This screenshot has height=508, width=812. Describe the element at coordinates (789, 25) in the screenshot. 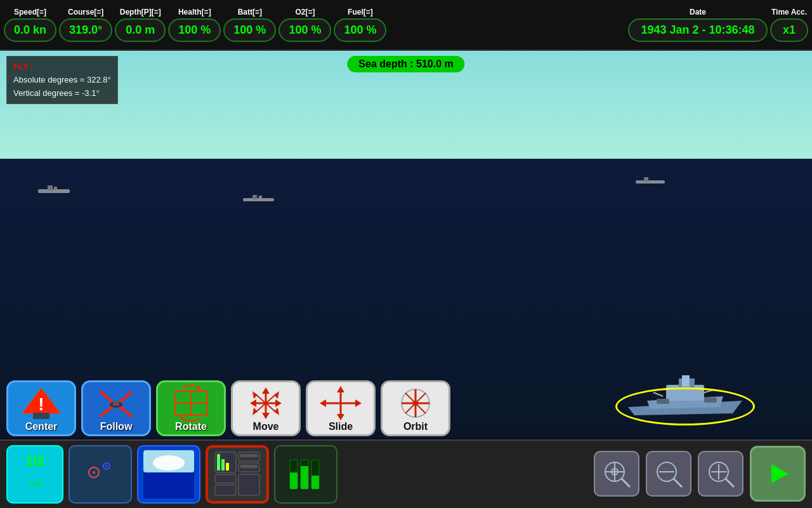

I see `acc-group: Time Acc. x1` at that location.